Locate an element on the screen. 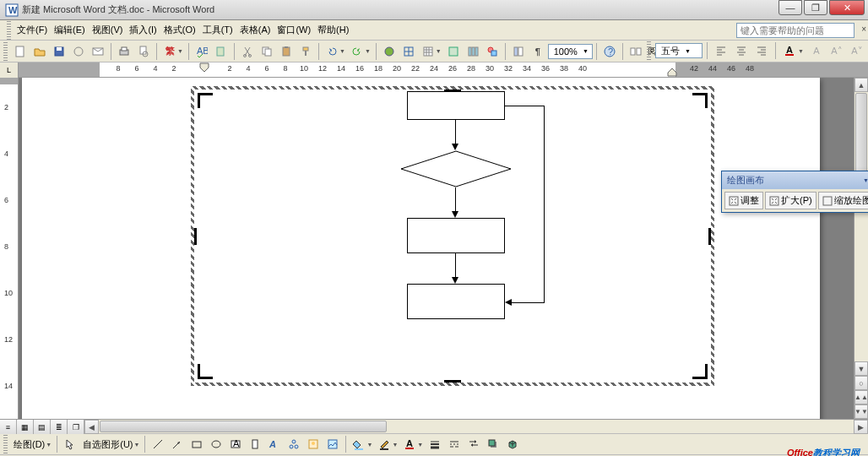 The image size is (868, 456). oval-icon is located at coordinates (216, 444).